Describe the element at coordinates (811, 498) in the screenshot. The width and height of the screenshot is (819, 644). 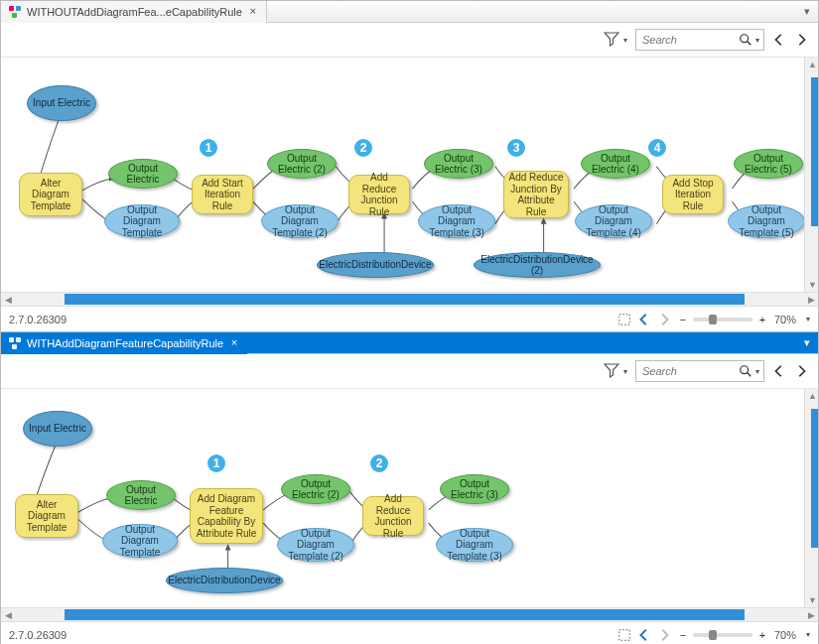
I see `vscrollbar-2: ▲ ▼` at that location.